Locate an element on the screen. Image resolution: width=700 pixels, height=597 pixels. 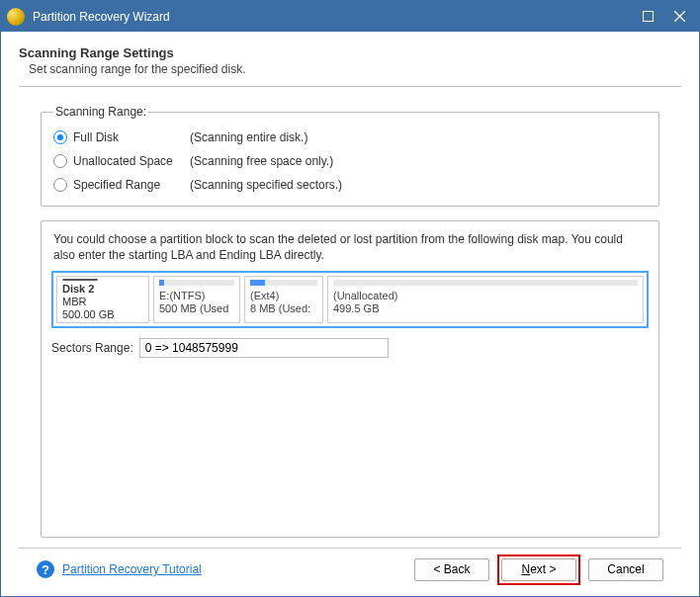
partition-label: E:(NTFS) is located at coordinates (197, 297).